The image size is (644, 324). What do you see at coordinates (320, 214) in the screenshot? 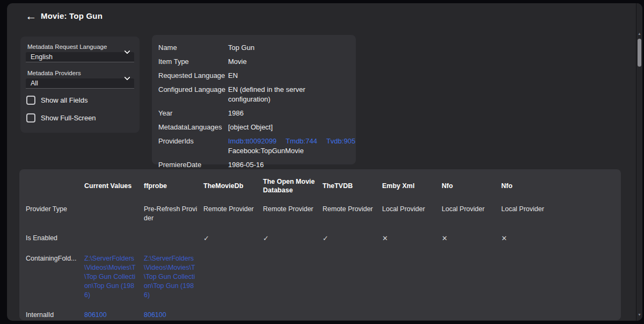
I see `table-row: Provider TypePre-Refresh ProviderRemote …` at bounding box center [320, 214].